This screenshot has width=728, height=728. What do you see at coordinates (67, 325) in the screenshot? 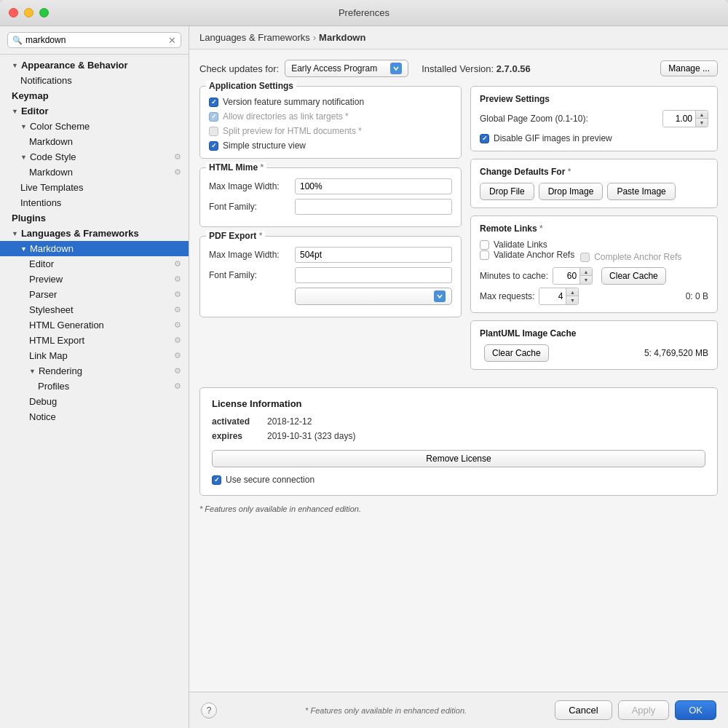
I see `sidebar-item-label: HTML Generation` at bounding box center [67, 325].